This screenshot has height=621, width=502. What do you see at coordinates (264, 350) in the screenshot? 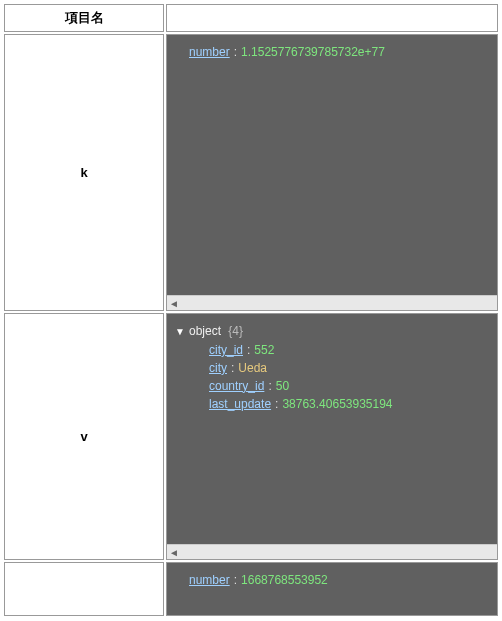
I see `property-value: 552` at bounding box center [264, 350].